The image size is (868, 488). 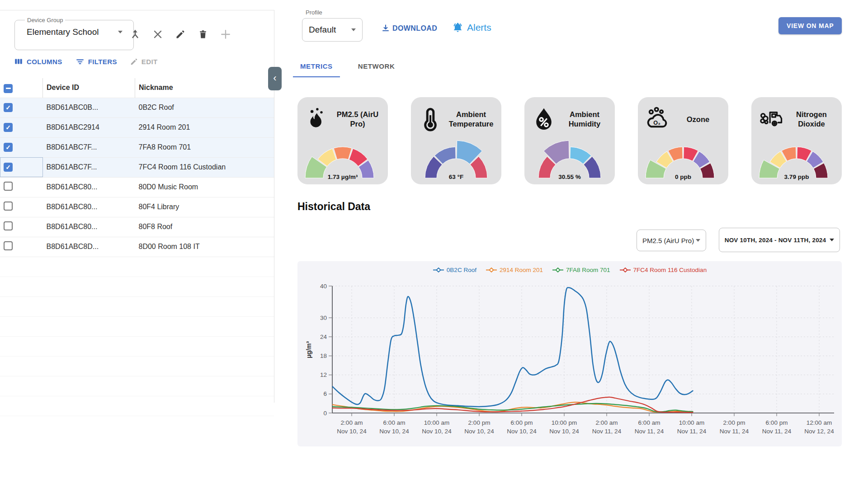 I want to click on truck-exhaust-icon, so click(x=771, y=119).